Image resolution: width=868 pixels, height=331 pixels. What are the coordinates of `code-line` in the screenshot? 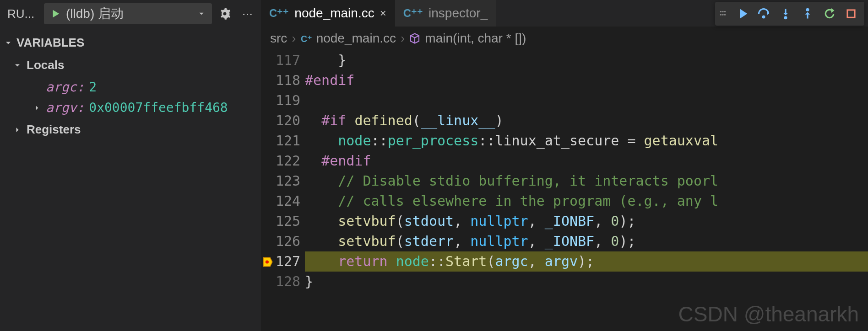 It's located at (586, 101).